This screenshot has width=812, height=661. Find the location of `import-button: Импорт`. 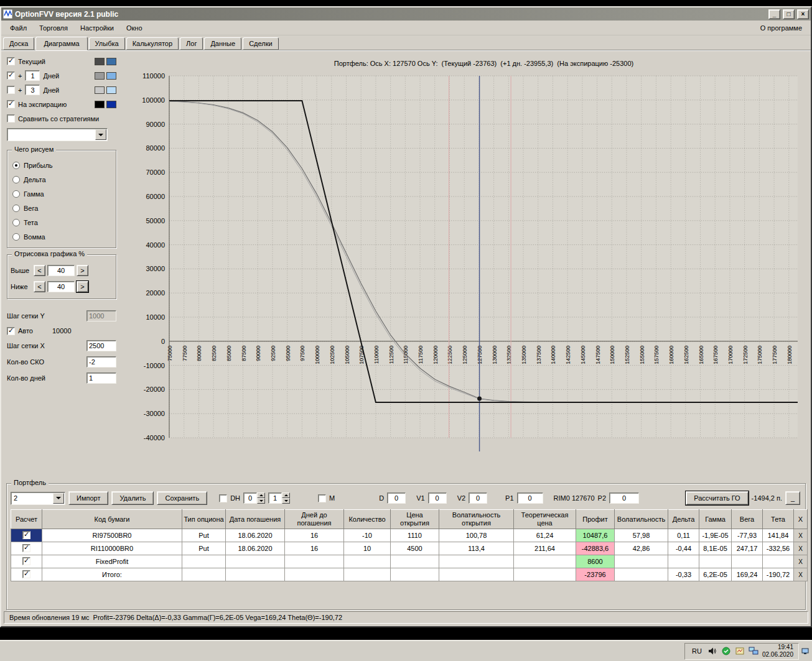

import-button: Импорт is located at coordinates (88, 498).